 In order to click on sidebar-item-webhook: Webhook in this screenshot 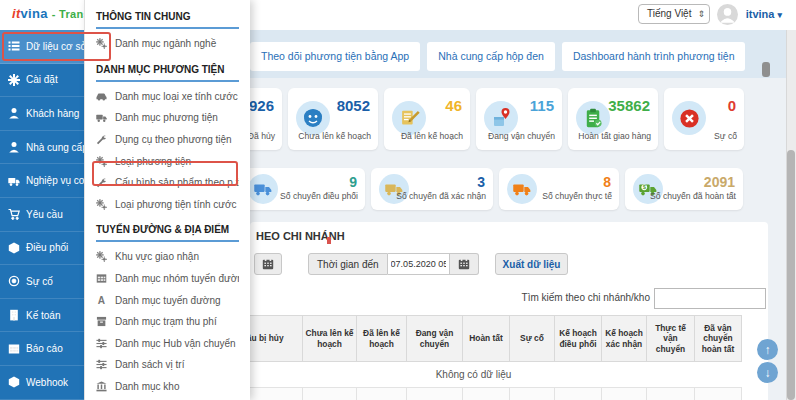, I will do `click(42, 383)`.